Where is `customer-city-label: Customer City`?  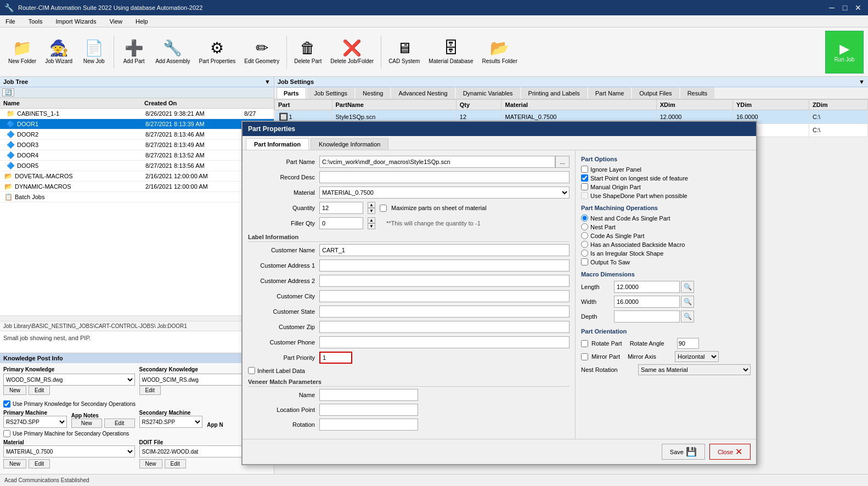 customer-city-label: Customer City is located at coordinates (284, 296).